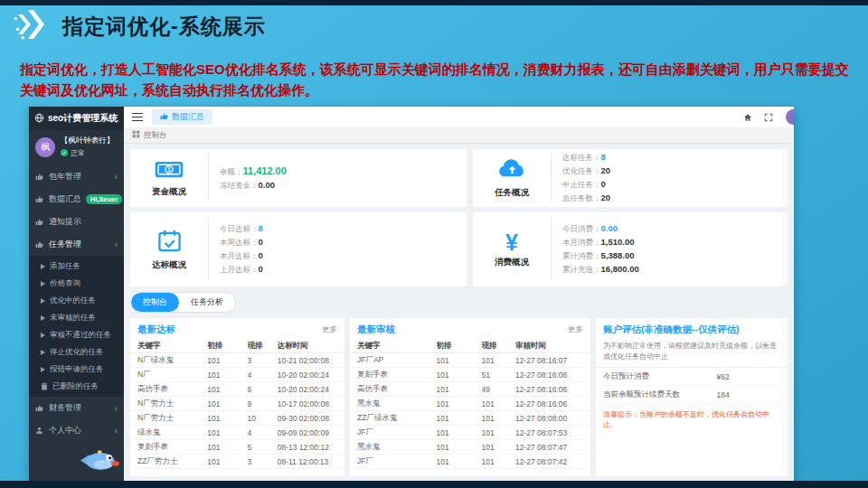  Describe the element at coordinates (76, 369) in the screenshot. I see `submenu-item-error-report: 报错申请的任务` at that location.